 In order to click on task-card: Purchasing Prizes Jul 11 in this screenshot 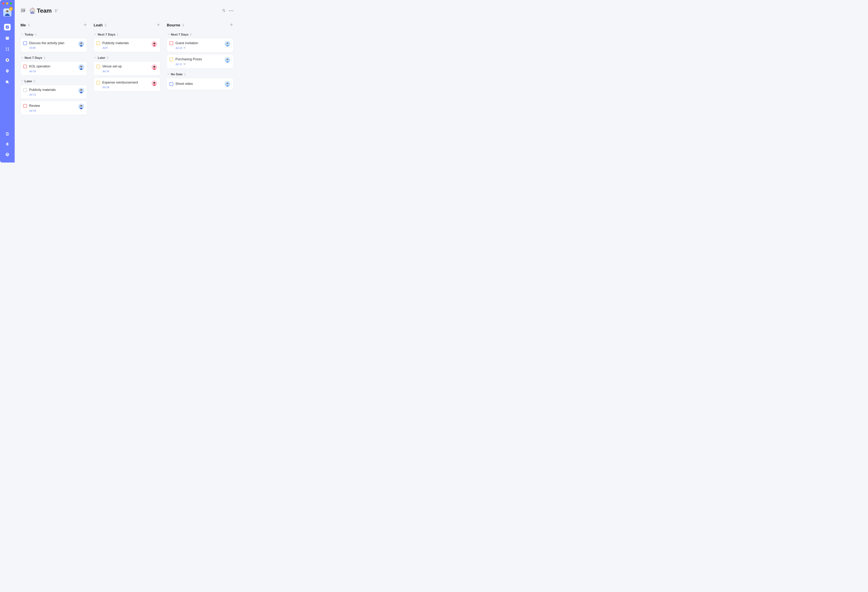, I will do `click(200, 61)`.